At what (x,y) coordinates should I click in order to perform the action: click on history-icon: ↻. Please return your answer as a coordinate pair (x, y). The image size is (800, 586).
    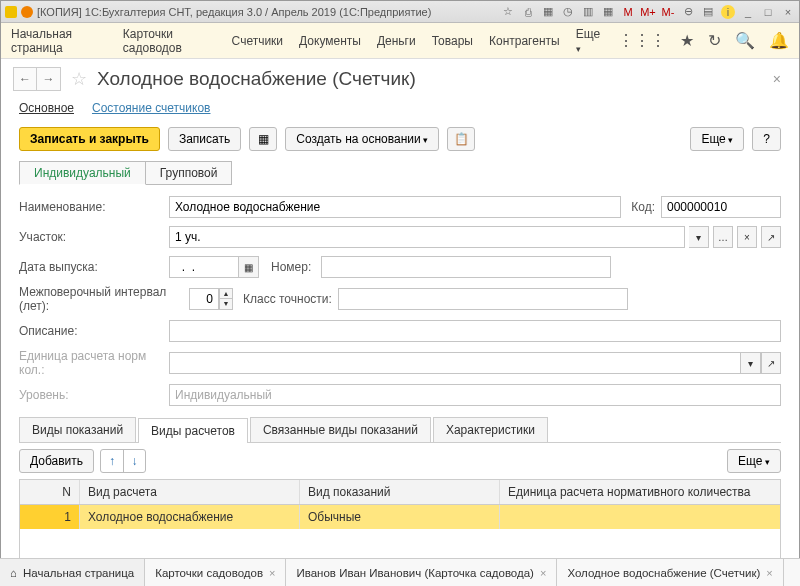
    Looking at the image, I should click on (714, 40).